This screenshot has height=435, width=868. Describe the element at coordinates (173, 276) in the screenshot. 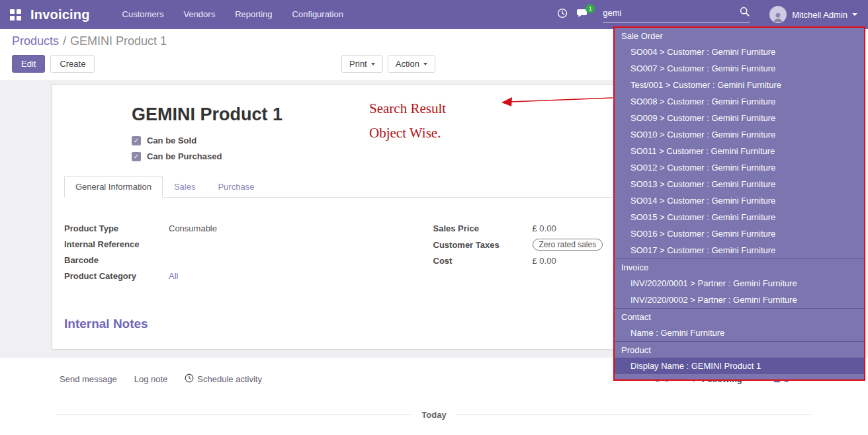

I see `field-value: All` at that location.